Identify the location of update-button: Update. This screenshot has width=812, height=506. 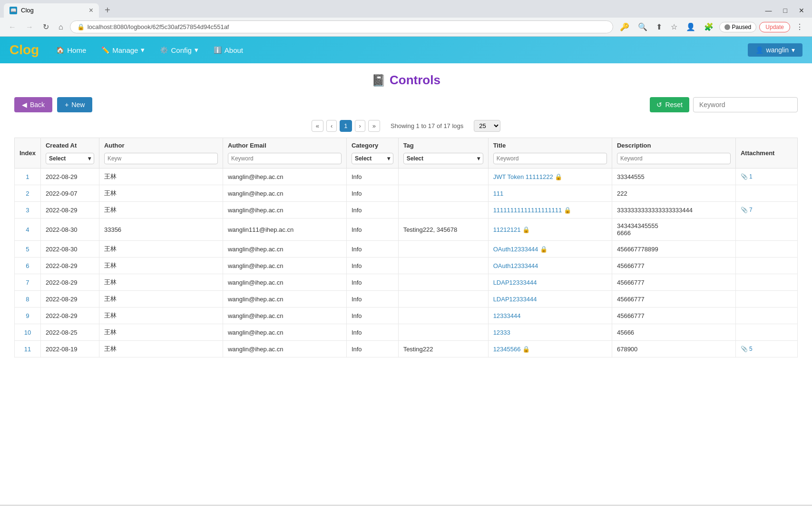
(774, 27).